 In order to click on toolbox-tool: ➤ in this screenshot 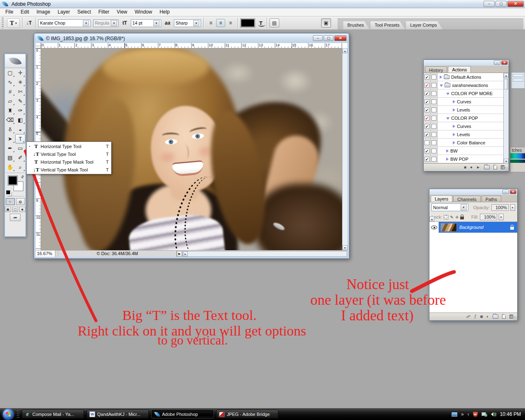, I will do `click(10, 139)`.